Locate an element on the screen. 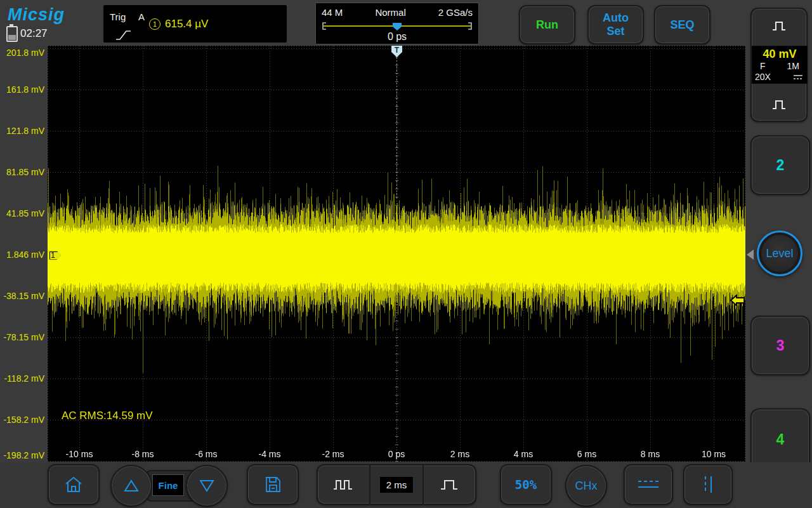 The image size is (812, 508). trigger-level-value: 615.4 µV is located at coordinates (187, 24).